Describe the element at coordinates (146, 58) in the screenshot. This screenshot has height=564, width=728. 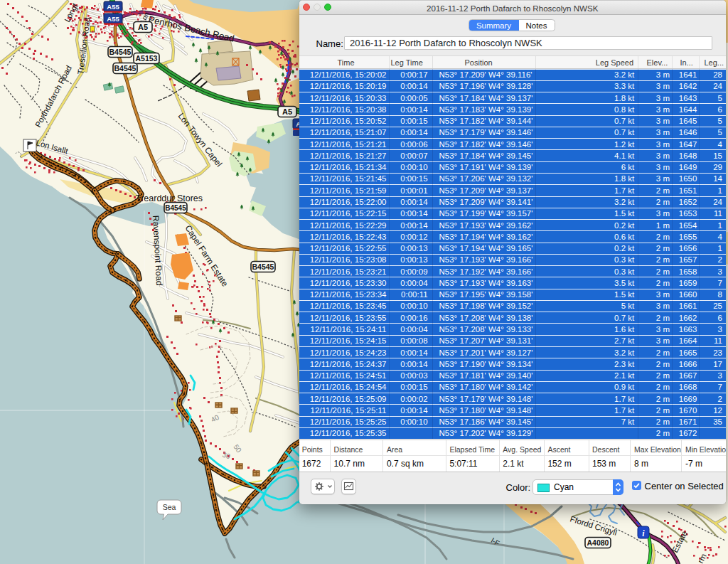
I see `svg-text: A5153` at that location.